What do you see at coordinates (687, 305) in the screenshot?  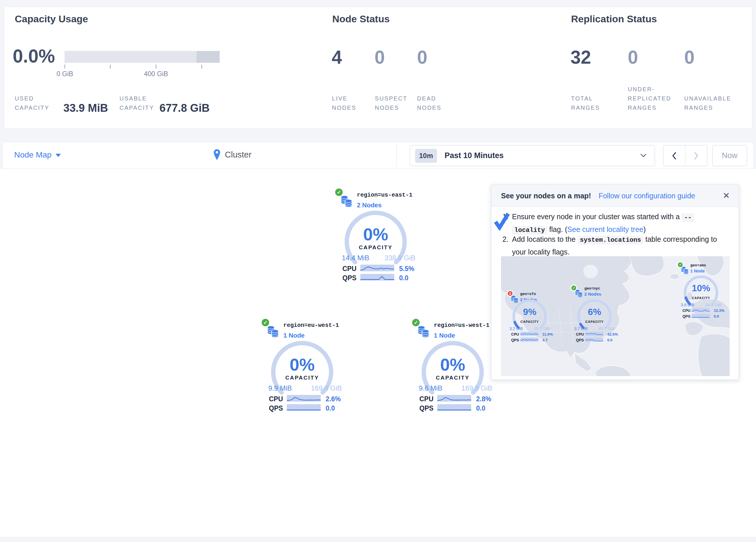 I see `used-value: 3.6 GiB` at bounding box center [687, 305].